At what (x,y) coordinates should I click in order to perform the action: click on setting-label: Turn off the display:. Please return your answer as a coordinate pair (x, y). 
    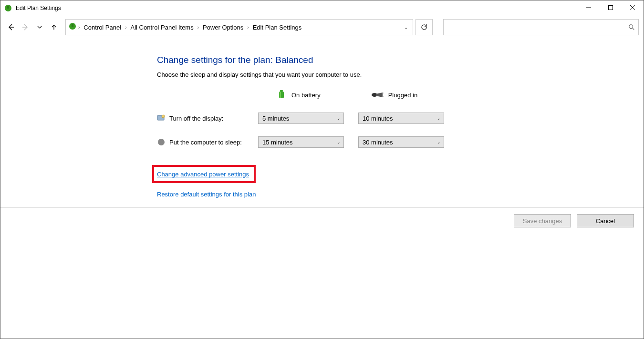
    Looking at the image, I should click on (204, 118).